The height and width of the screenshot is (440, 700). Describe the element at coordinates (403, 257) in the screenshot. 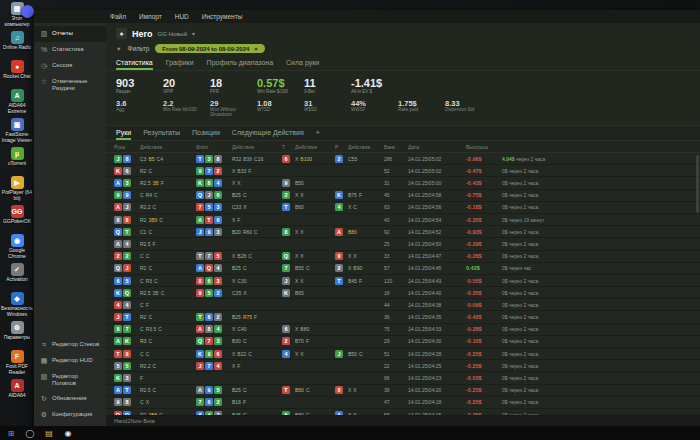

I see `hand-row: 22CCT75XB28CQXX9XX3314.01.25/04:47-0.26$…` at that location.